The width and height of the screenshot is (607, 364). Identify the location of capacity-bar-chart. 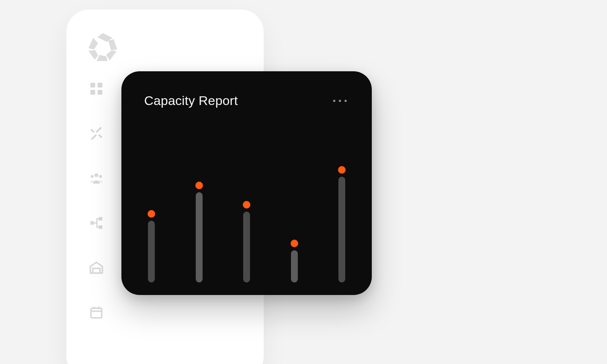
(247, 210).